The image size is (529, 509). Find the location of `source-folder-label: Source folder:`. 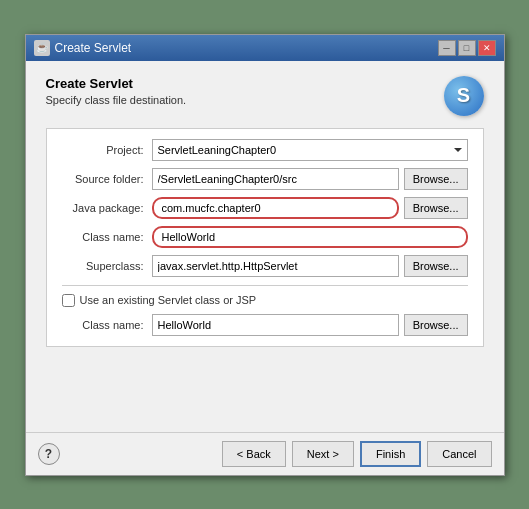

source-folder-label: Source folder: is located at coordinates (107, 179).